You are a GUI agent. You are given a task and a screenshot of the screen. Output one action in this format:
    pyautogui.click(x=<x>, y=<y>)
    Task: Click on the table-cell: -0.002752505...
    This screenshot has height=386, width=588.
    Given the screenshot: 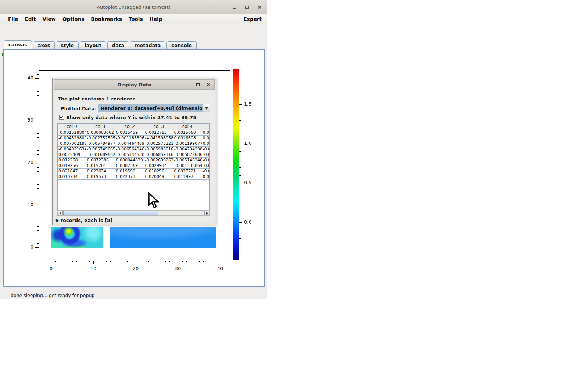 What is the action you would take?
    pyautogui.click(x=101, y=138)
    